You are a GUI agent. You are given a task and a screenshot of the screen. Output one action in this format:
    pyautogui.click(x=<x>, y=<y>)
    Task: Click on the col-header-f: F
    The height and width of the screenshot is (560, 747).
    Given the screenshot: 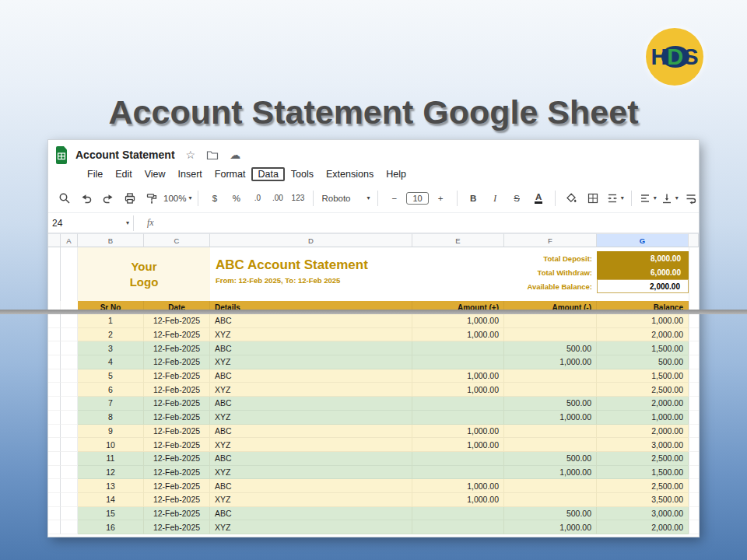 What is the action you would take?
    pyautogui.click(x=551, y=240)
    